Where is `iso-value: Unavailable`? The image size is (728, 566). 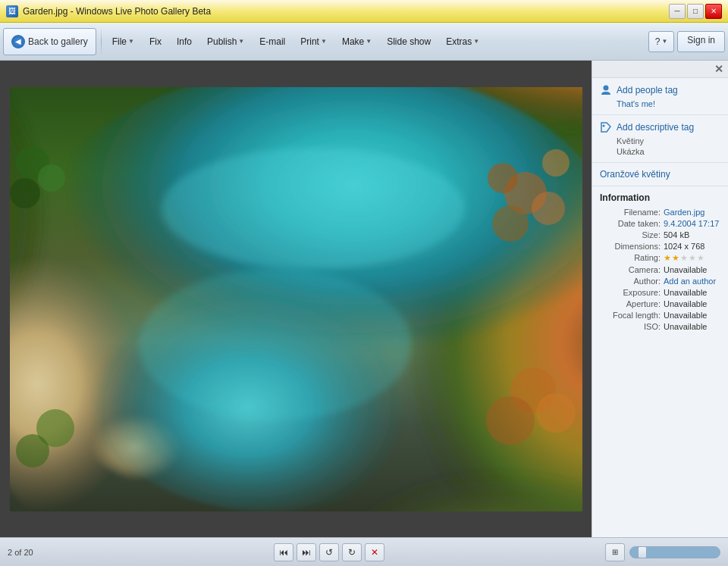
iso-value: Unavailable is located at coordinates (686, 327).